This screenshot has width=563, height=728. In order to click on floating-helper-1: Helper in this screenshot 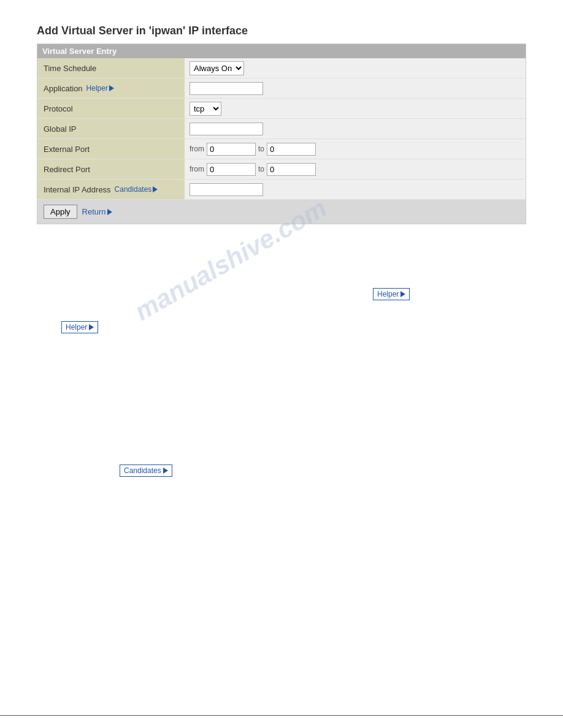, I will do `click(391, 294)`.